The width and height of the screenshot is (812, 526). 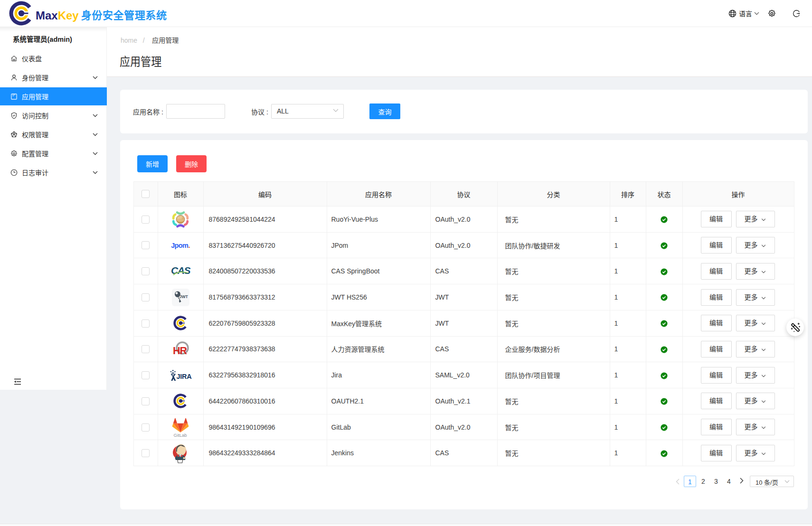 I want to click on svg-text: JIRA, so click(x=184, y=376).